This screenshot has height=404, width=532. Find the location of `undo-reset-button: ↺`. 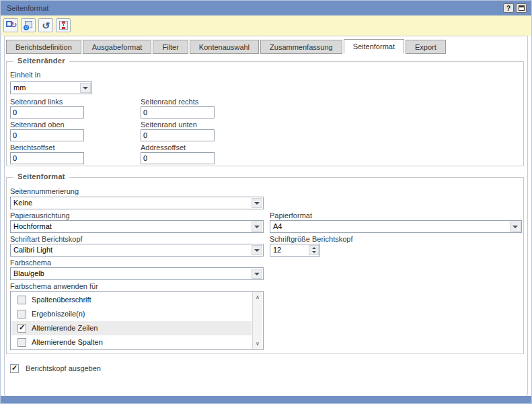

undo-reset-button: ↺ is located at coordinates (46, 26).